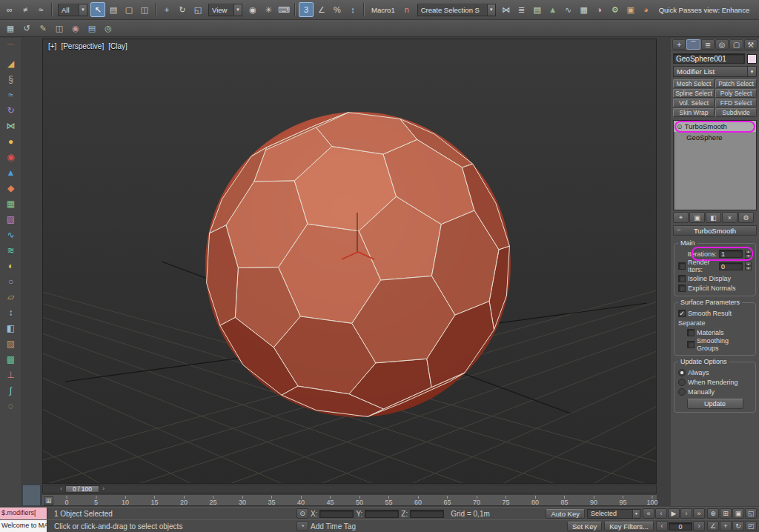 The height and width of the screenshot is (532, 759). Describe the element at coordinates (427, 514) in the screenshot. I see `z-coordinate-field` at that location.